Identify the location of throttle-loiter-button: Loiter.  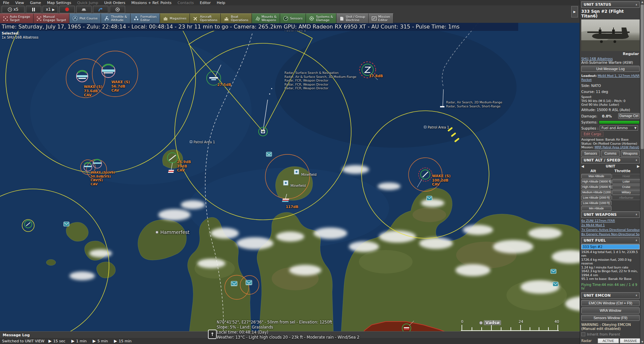
(626, 182).